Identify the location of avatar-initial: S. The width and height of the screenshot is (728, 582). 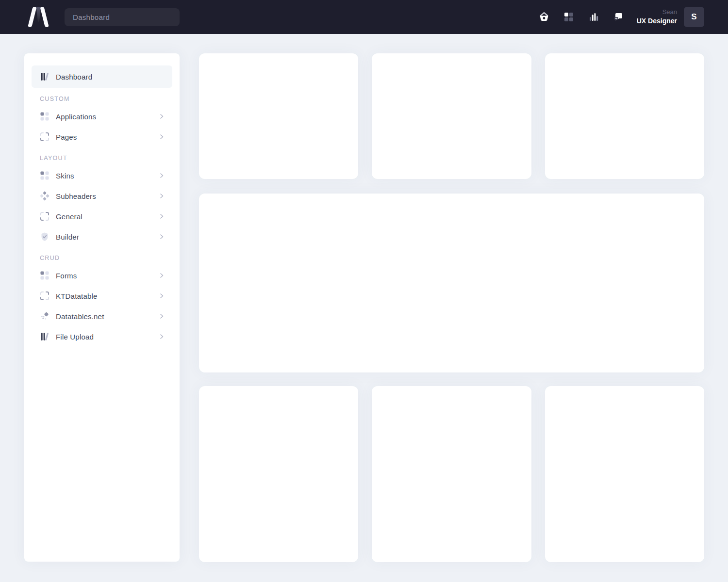
(694, 17).